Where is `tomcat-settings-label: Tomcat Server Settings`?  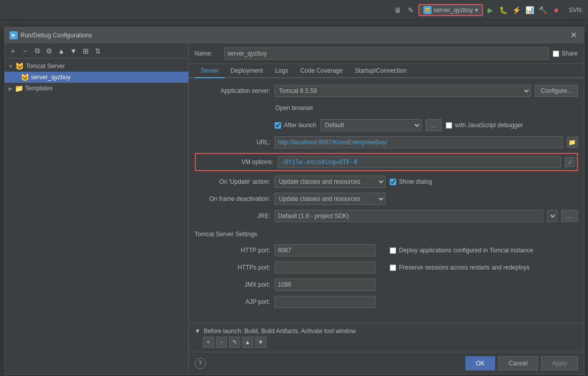 tomcat-settings-label: Tomcat Server Settings is located at coordinates (226, 234).